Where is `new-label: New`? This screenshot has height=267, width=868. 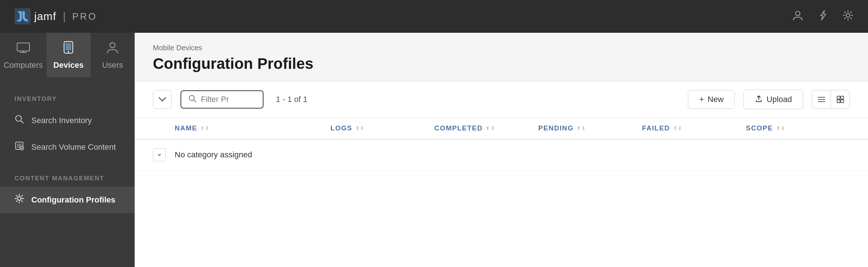
new-label: New is located at coordinates (716, 99).